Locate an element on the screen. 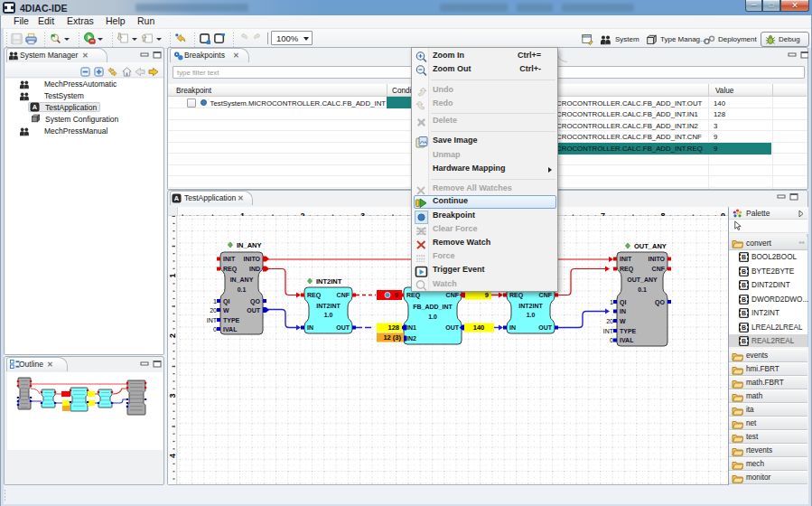  svg-text: FB_ADD_INT is located at coordinates (433, 307).